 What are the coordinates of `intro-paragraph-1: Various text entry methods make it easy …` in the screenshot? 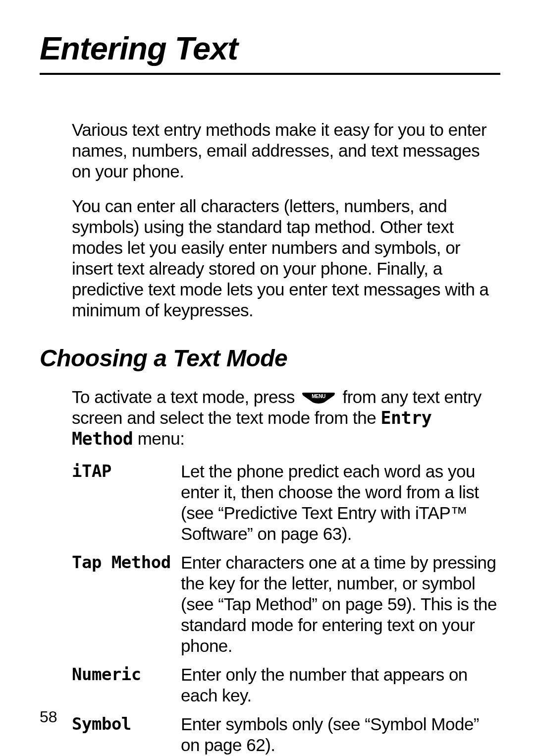 It's located at (286, 151).